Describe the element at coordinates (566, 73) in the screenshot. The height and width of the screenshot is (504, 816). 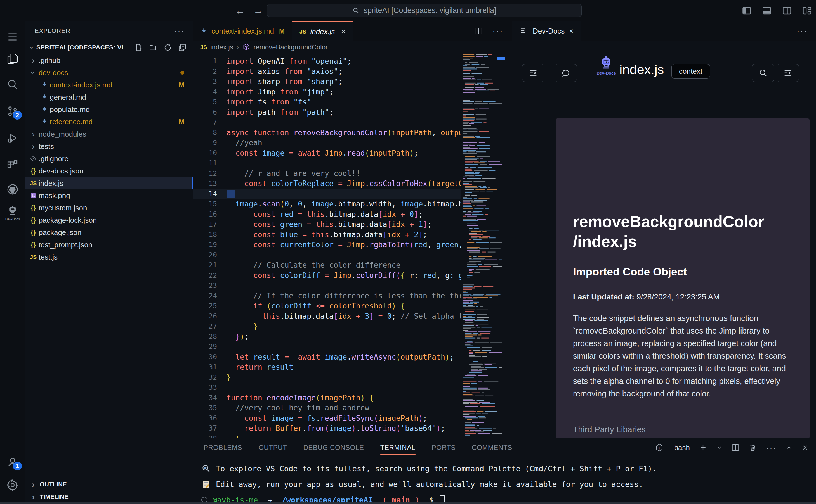
I see `comment-icon` at that location.